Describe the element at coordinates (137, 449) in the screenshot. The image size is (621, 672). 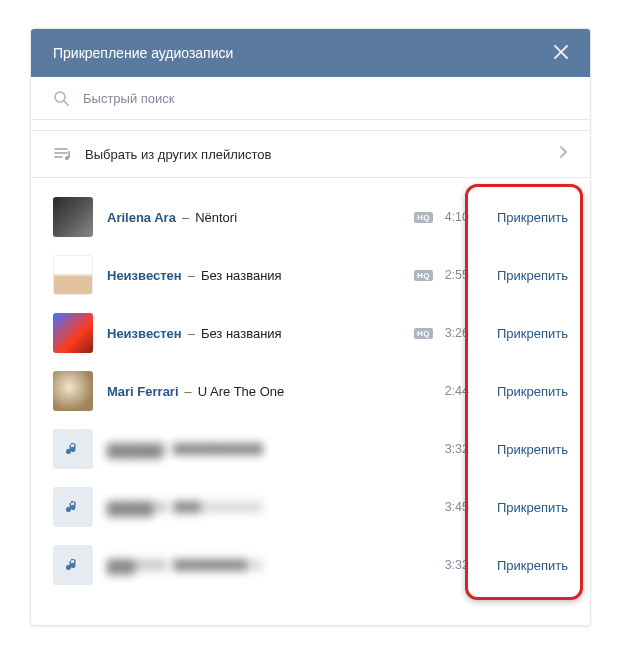
I see `track-artist: ██████` at that location.